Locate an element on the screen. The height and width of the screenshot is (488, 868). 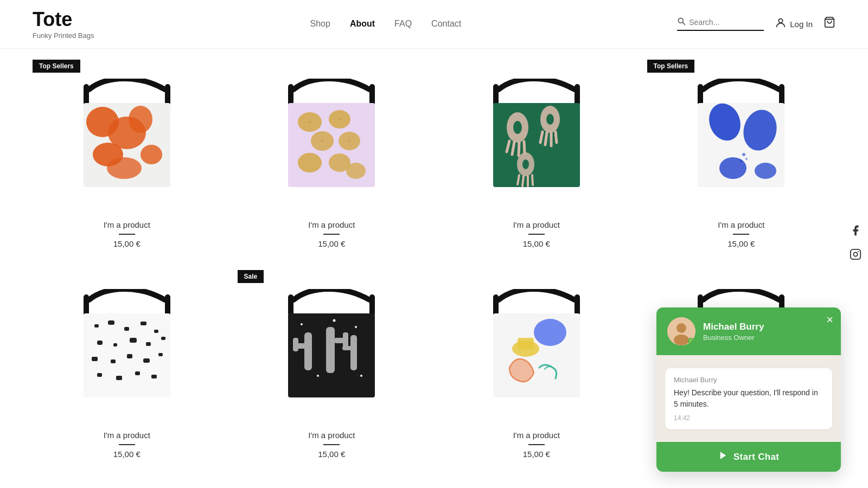
product-info-4: I'm a product 15,00 € is located at coordinates (742, 234).